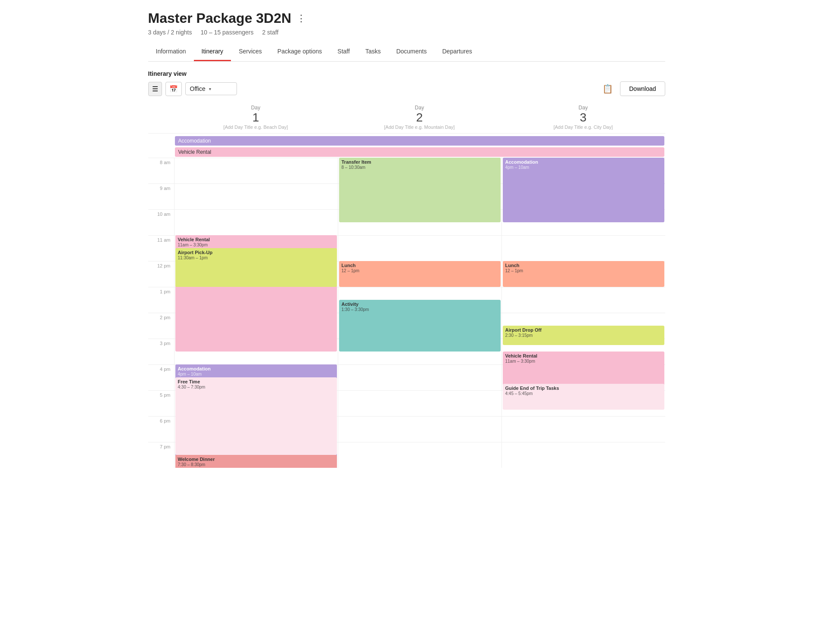 This screenshot has height=644, width=813. What do you see at coordinates (256, 459) in the screenshot?
I see `event-title: Welcome Dinner` at bounding box center [256, 459].